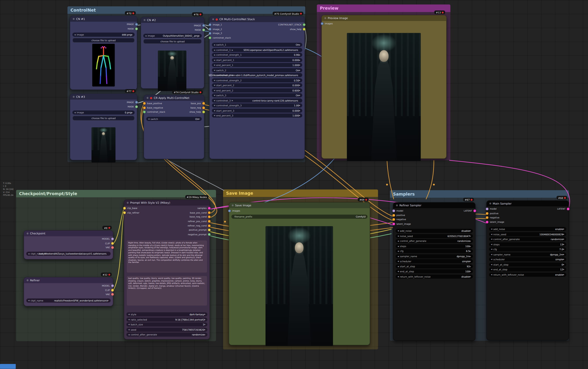 The image size is (588, 369). What do you see at coordinates (434, 205) in the screenshot?
I see `node-titlebar: Refiner Sampler` at bounding box center [434, 205].